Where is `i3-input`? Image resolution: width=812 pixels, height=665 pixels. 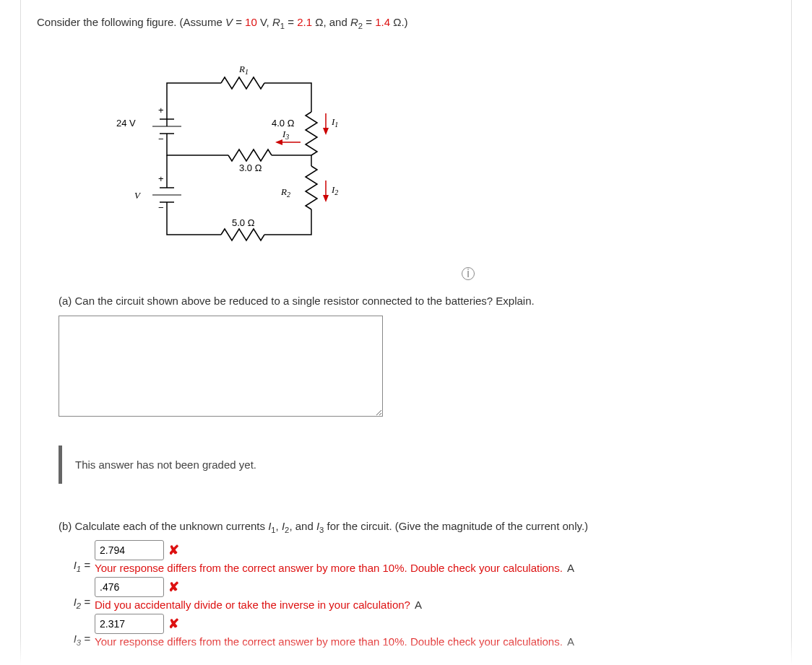 i3-input is located at coordinates (129, 624).